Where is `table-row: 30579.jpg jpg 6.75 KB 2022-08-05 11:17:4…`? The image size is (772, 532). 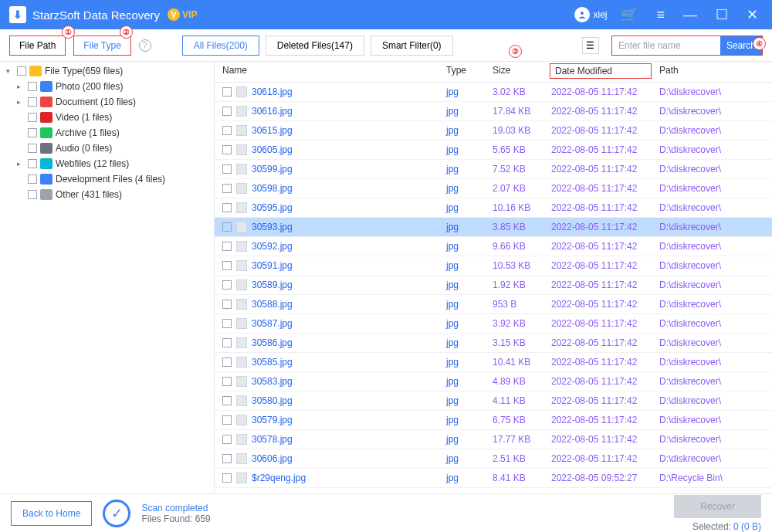 table-row: 30579.jpg jpg 6.75 KB 2022-08-05 11:17:4… is located at coordinates (493, 420).